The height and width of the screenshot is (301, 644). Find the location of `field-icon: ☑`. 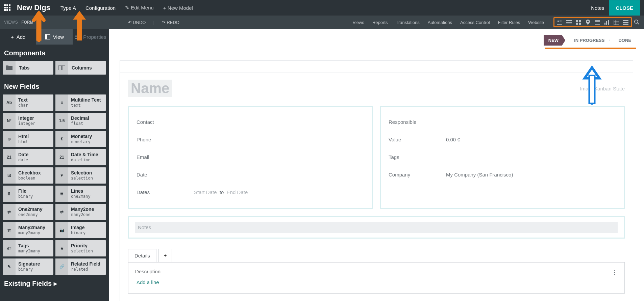

field-icon: ☑ is located at coordinates (9, 175).